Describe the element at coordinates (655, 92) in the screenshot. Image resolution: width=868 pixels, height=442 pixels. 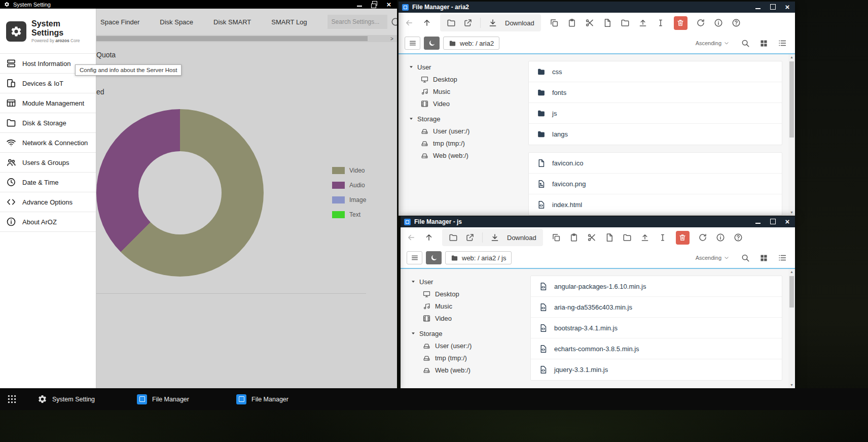
I see `list-item: fonts` at that location.